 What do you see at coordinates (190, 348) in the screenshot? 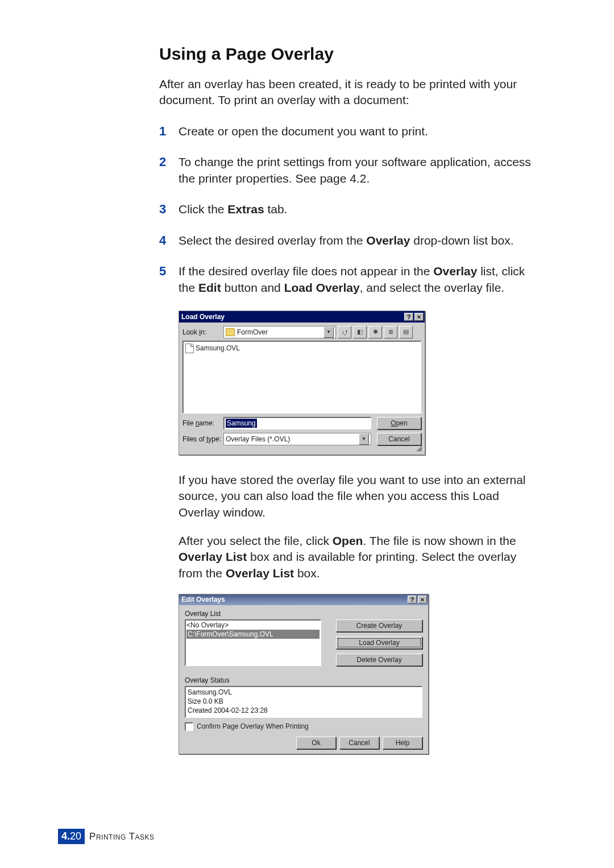
I see `file-icon` at bounding box center [190, 348].